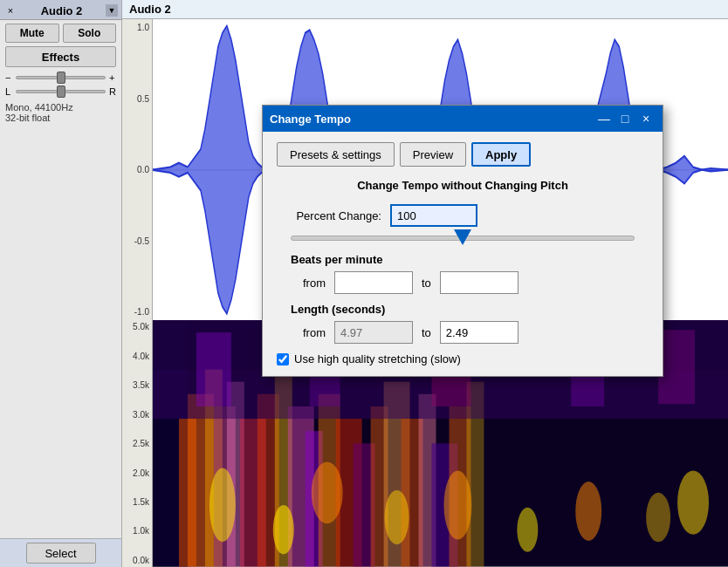 Image resolution: width=728 pixels, height=567 pixels. Describe the element at coordinates (426, 283) in the screenshot. I see `bpm-to-label: to` at that location.